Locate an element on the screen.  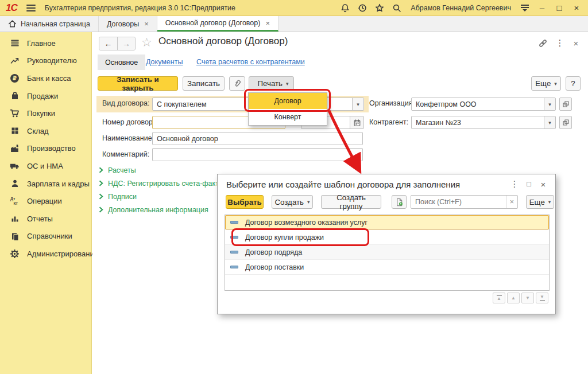
dialog-close-button: × is located at coordinates (543, 184).